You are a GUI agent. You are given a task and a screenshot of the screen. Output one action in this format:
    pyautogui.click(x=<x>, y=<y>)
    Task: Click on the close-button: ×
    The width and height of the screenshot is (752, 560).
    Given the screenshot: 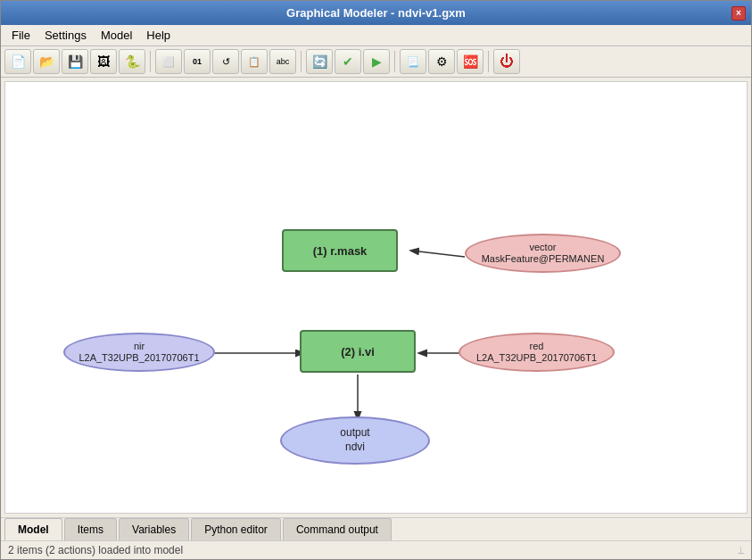 What is the action you would take?
    pyautogui.click(x=739, y=13)
    